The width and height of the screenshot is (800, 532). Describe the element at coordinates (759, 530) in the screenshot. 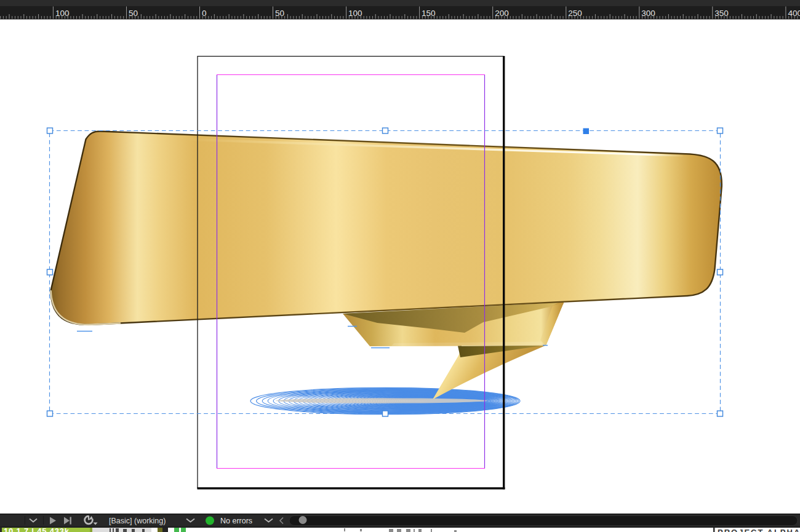

I see `svg-text: PROJECT ALPHA` at that location.